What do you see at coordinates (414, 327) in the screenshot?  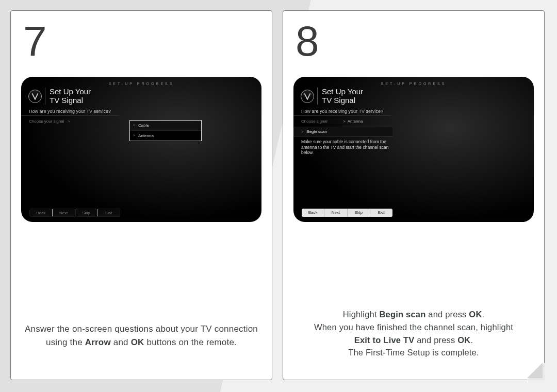 I see `caption-text: When you have finished the channel scan,…` at bounding box center [414, 327].